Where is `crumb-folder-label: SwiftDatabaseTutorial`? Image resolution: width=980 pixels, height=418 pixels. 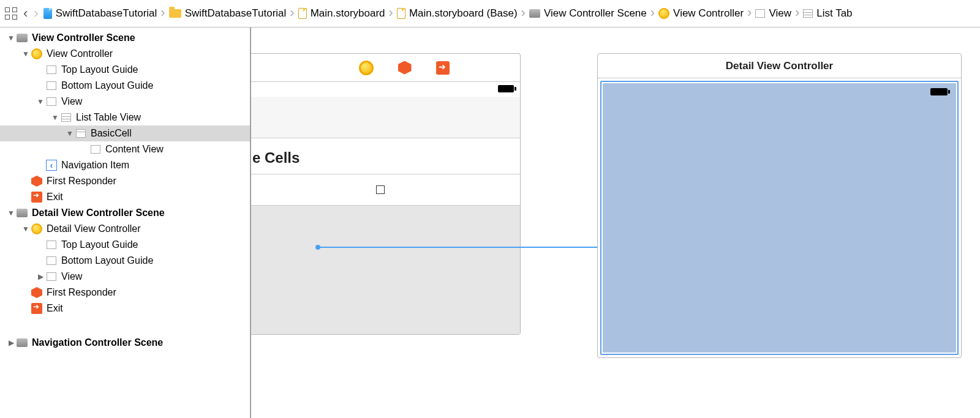 crumb-folder-label: SwiftDatabaseTutorial is located at coordinates (236, 13).